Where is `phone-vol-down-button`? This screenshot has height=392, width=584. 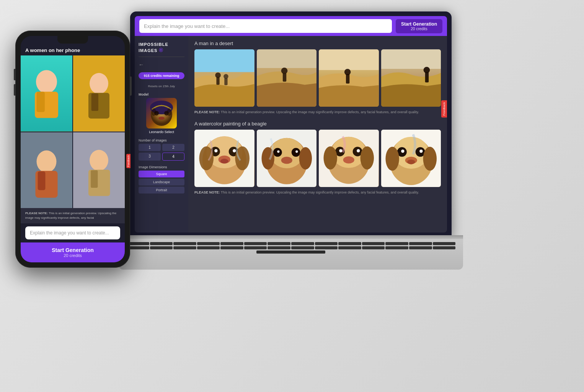
phone-vol-down-button is located at coordinates (15, 90).